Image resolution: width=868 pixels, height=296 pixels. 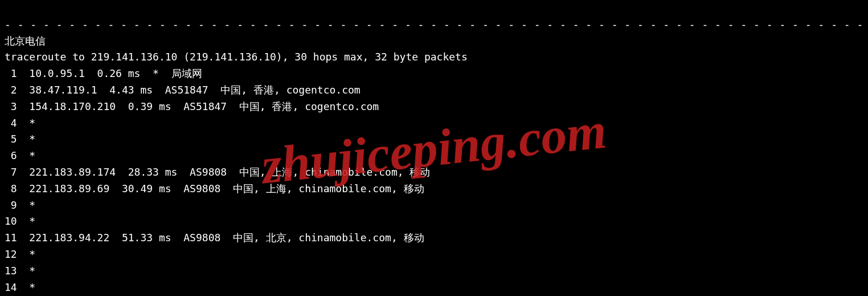 What do you see at coordinates (214, 188) in the screenshot?
I see `hop-row: 8 221.183.89.69 30.49 ms AS9808 中国, 上海, …` at bounding box center [214, 188].